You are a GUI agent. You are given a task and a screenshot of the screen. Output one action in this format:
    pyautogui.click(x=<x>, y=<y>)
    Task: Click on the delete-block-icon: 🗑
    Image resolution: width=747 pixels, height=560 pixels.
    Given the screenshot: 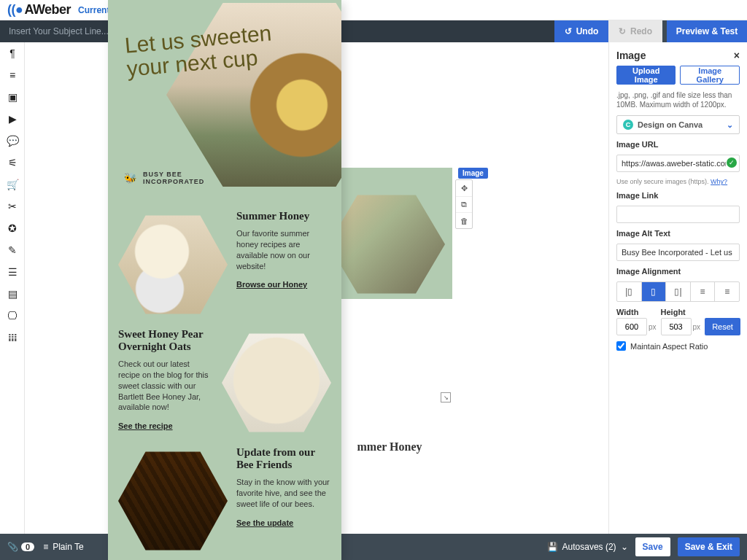 What is the action you would take?
    pyautogui.click(x=464, y=220)
    